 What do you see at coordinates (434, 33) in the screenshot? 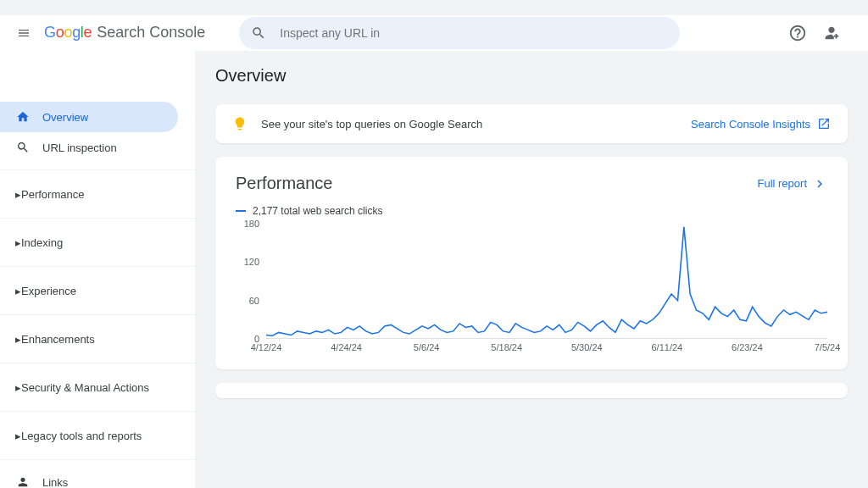
I see `topbar: Google Search Console` at bounding box center [434, 33].